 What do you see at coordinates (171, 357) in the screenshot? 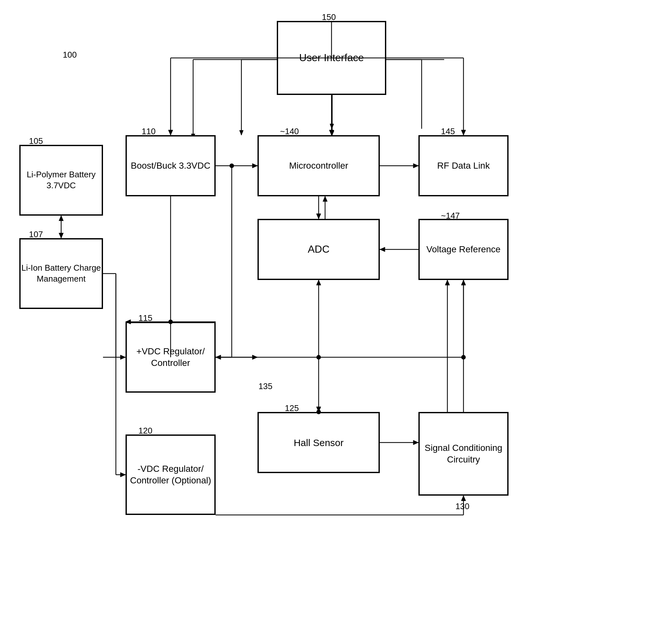
I see `pos-vdc-block: +VDC Regulator/ Controller` at bounding box center [171, 357].